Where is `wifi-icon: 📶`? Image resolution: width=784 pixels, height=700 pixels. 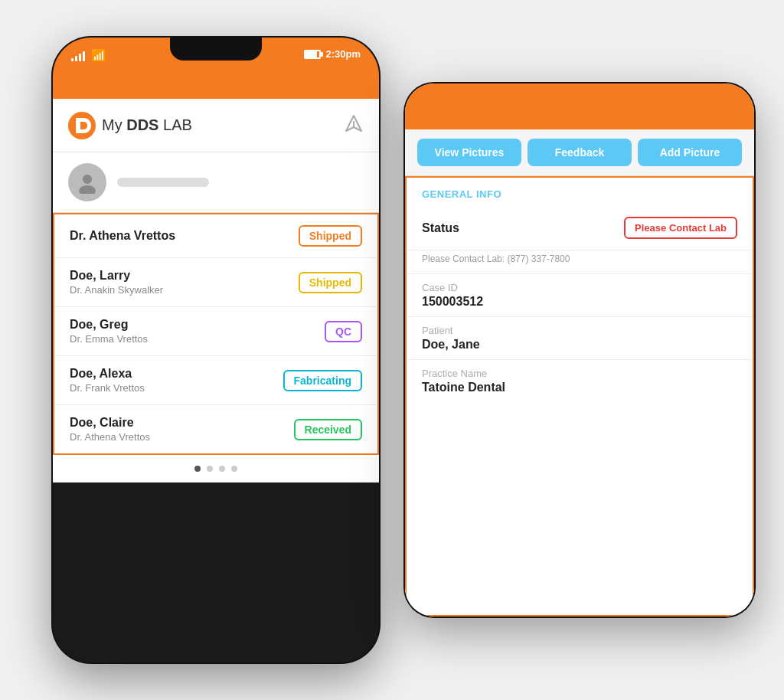 wifi-icon: 📶 is located at coordinates (99, 55).